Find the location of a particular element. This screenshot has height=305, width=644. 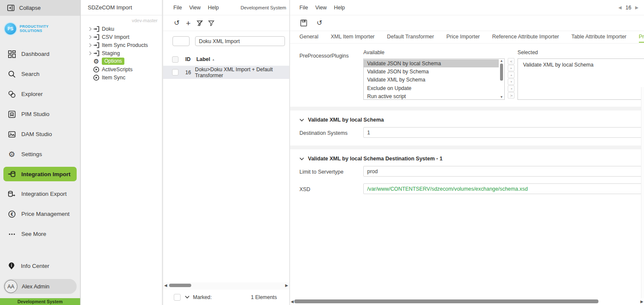

column-header-id: ID is located at coordinates (191, 59).